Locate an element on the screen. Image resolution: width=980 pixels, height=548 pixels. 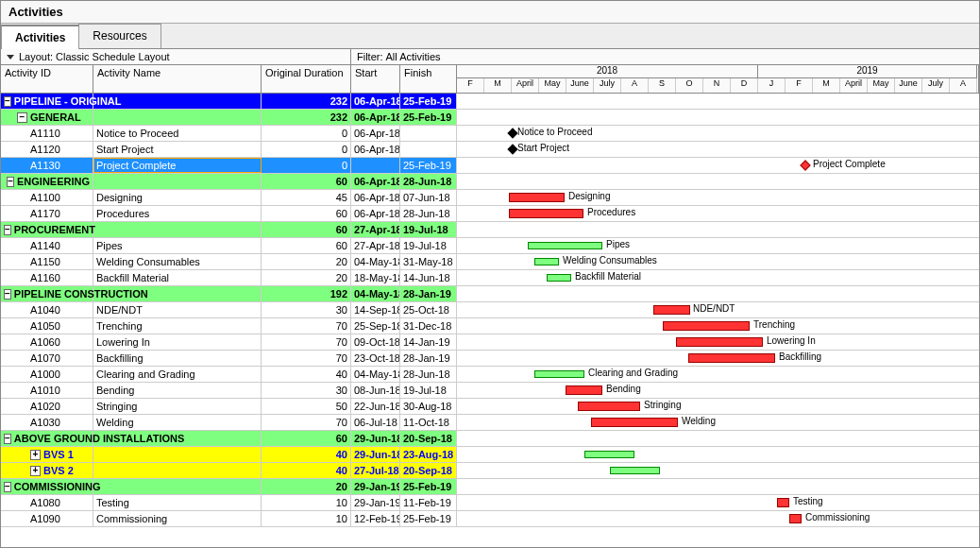
cell-activity-id: −ENGINEERING is located at coordinates (47, 181).